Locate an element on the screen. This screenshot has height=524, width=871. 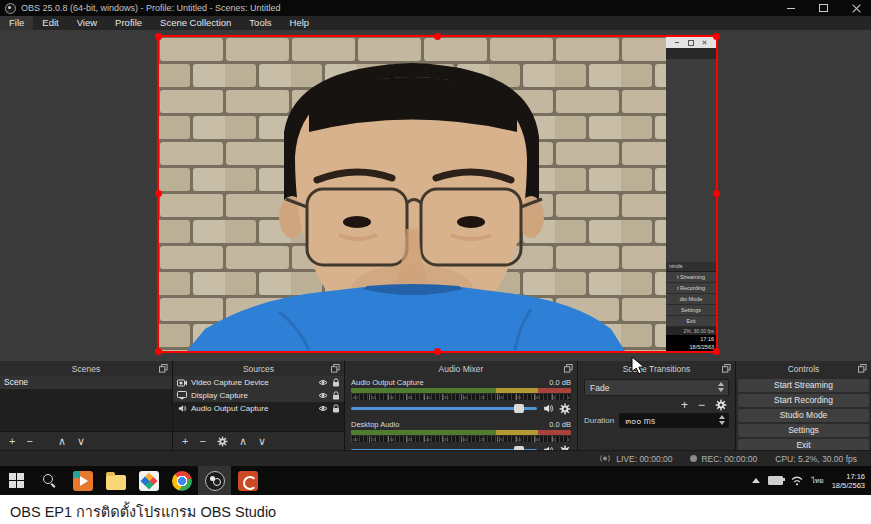
volume-slider is located at coordinates (444, 408).